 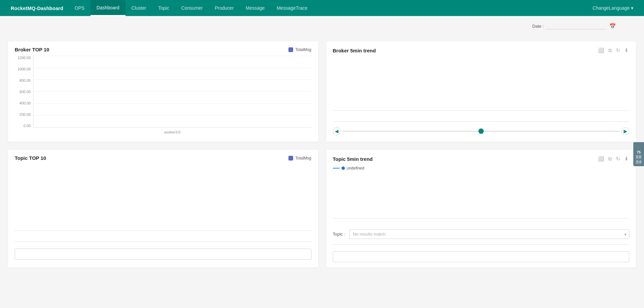 What do you see at coordinates (339, 234) in the screenshot?
I see `topic-select-label: Topic :` at bounding box center [339, 234].